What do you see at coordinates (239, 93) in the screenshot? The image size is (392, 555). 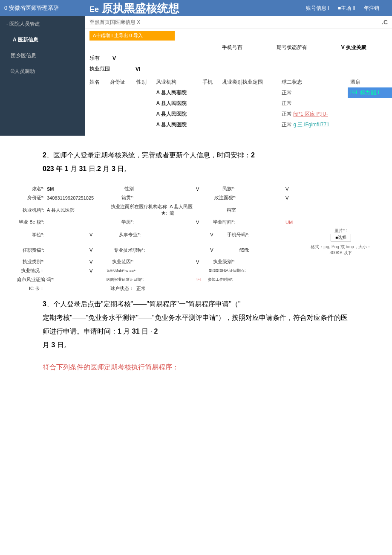 I see `table-row: A 县人民妻院 正常 I½L 标力∣鑊 I` at bounding box center [239, 93].